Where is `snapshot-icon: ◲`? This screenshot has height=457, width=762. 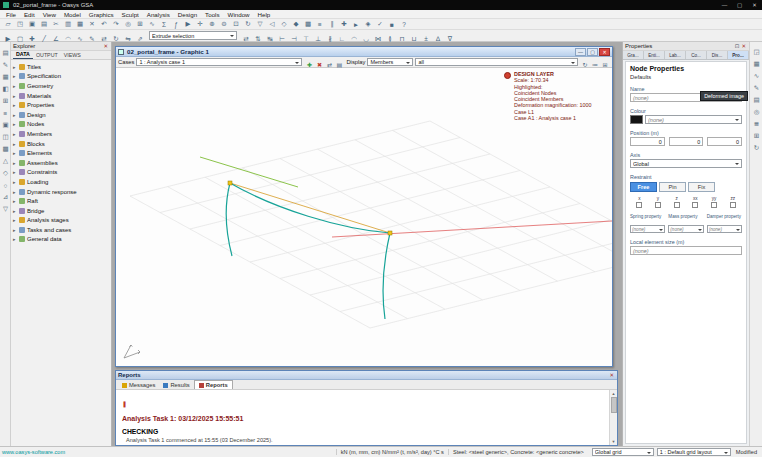 snapshot-icon: ◲ is located at coordinates (756, 52).